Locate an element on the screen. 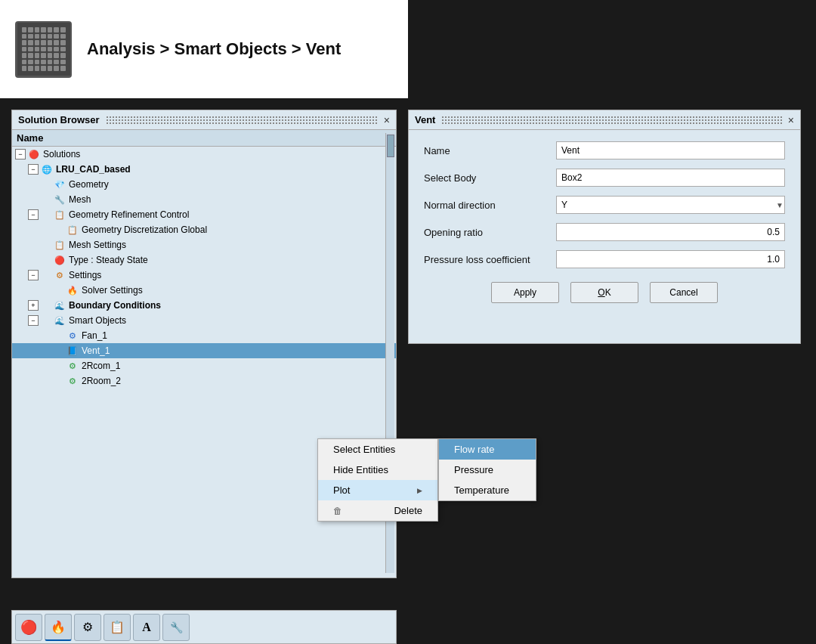 The width and height of the screenshot is (816, 644). pressure-loss-label: Pressure loss coefficient is located at coordinates (490, 260).